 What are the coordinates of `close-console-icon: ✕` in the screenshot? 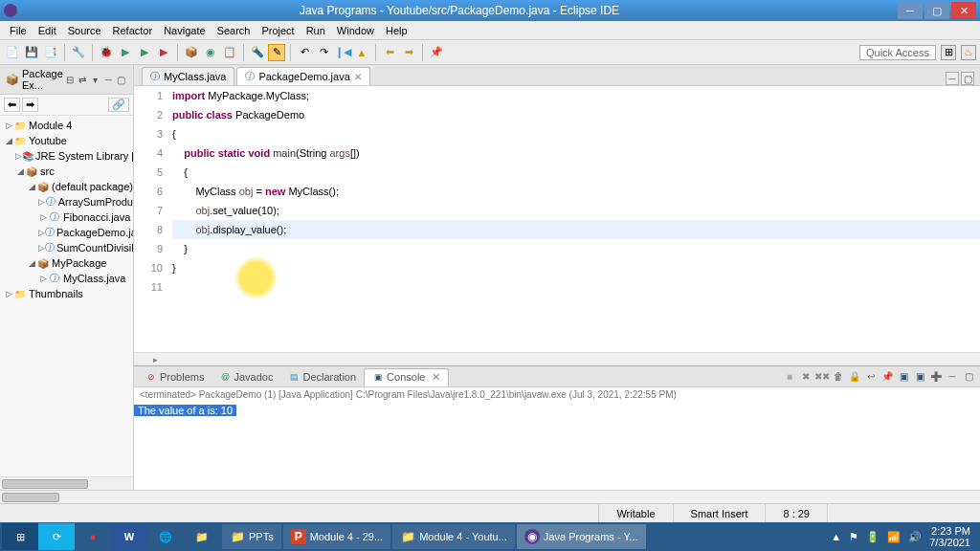 It's located at (436, 377).